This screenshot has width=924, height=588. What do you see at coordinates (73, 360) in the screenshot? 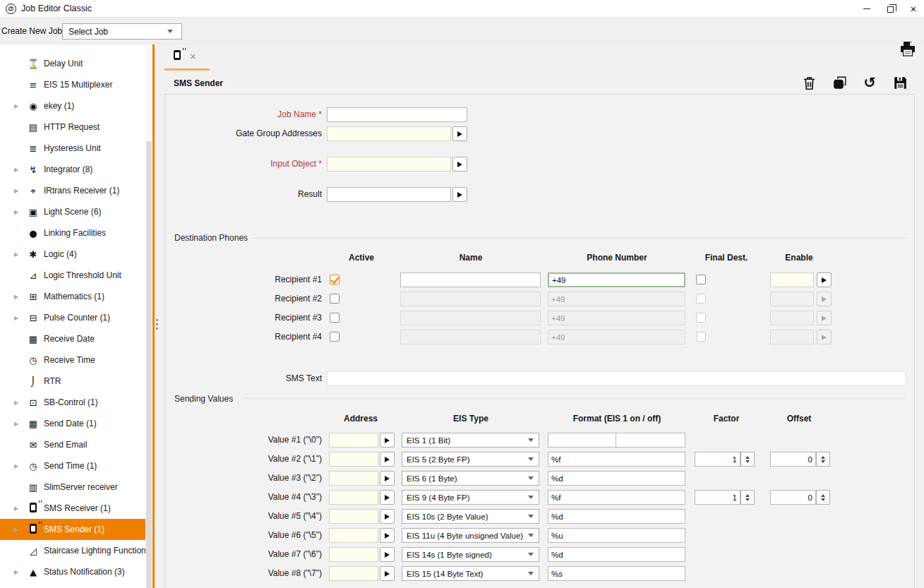
I see `sidebar-item-receive-time: ◷Receive Time` at bounding box center [73, 360].